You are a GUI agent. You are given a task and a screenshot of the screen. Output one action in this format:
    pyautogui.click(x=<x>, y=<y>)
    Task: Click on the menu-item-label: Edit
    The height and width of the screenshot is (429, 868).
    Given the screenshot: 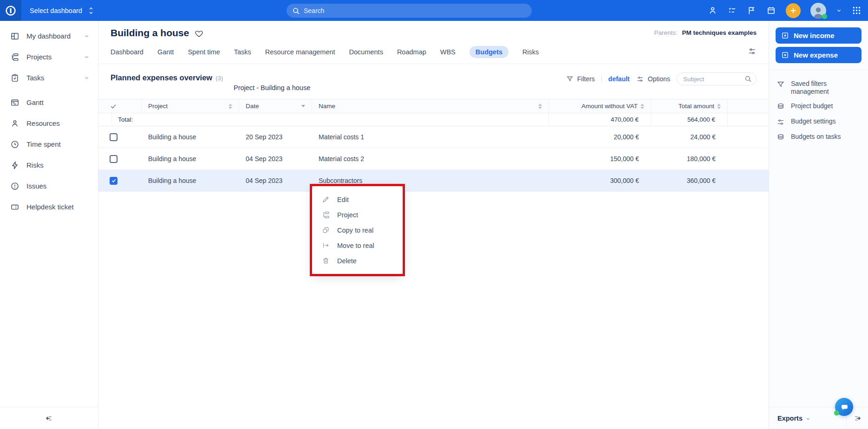 What is the action you would take?
    pyautogui.click(x=343, y=200)
    